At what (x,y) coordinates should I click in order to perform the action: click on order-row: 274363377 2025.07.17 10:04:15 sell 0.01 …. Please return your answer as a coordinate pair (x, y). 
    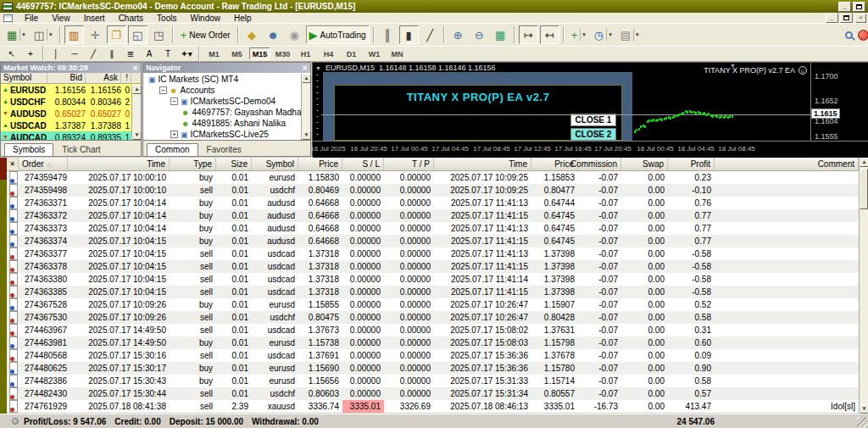
    Looking at the image, I should click on (432, 254).